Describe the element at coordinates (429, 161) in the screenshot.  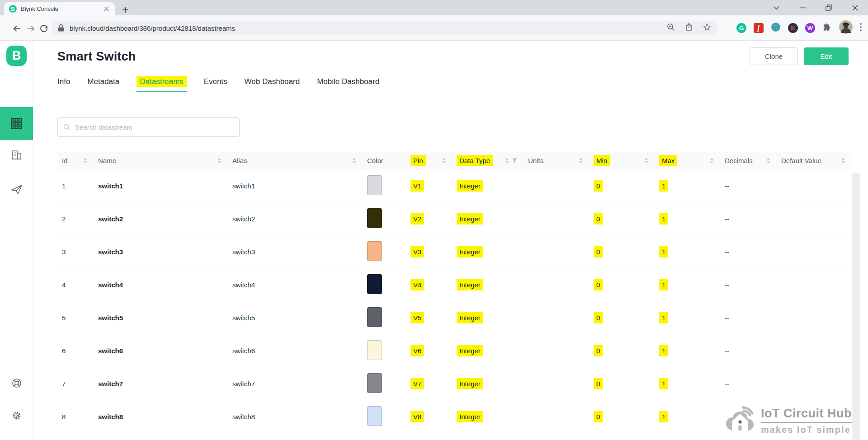
I see `column-header-pin: Pin` at that location.